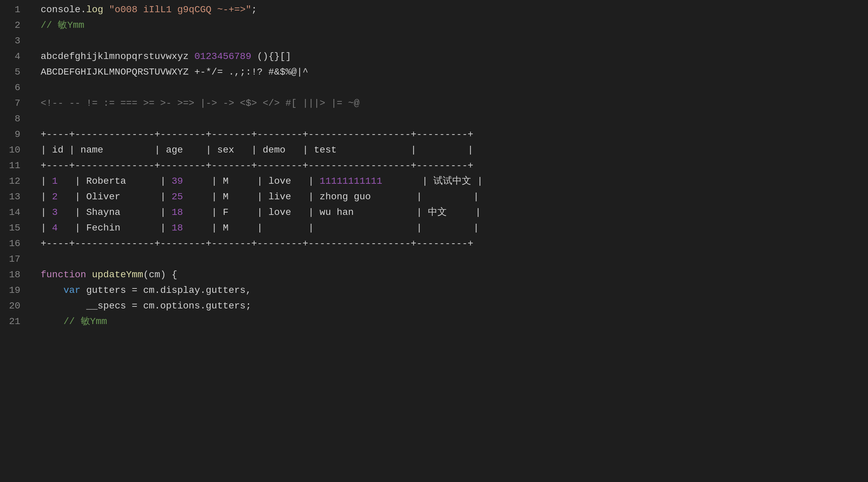  I want to click on token: (cm) {, so click(160, 275).